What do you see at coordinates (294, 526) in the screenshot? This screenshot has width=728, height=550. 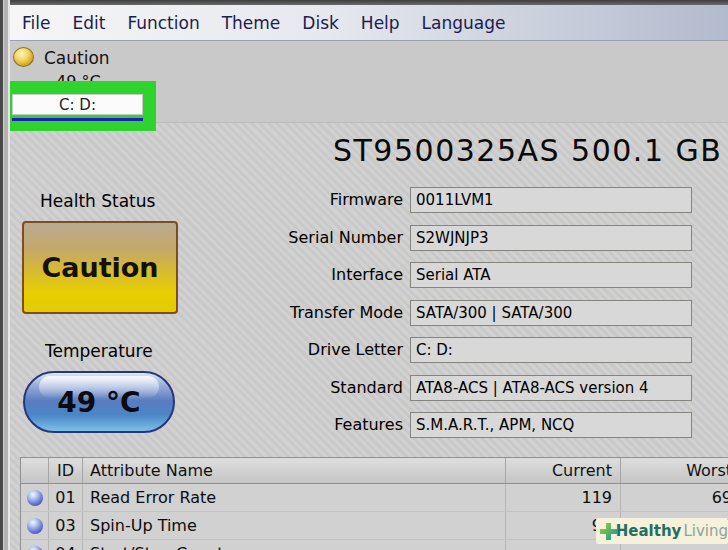 I see `cell-attribute-name: Spin-Up Time` at bounding box center [294, 526].